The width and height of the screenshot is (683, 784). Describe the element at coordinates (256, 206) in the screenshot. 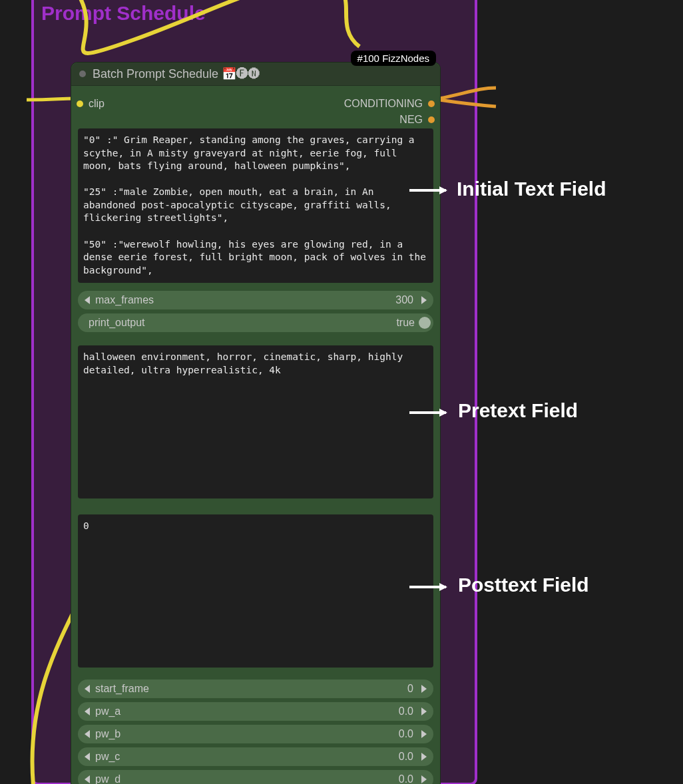

I see `prompt-schedule-textarea` at that location.